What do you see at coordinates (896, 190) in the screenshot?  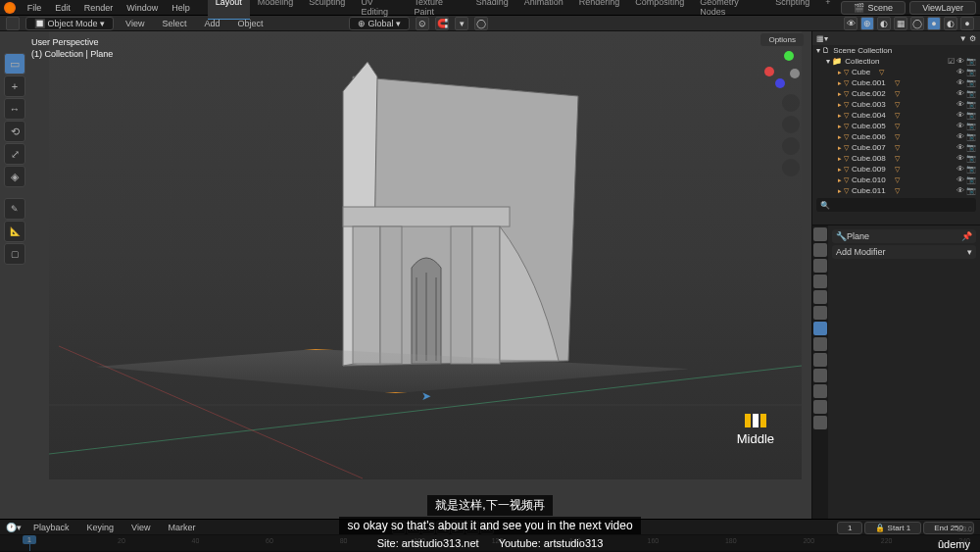 I see `out-item: ▸ ▽Cube.011▽👁📷` at bounding box center [896, 190].